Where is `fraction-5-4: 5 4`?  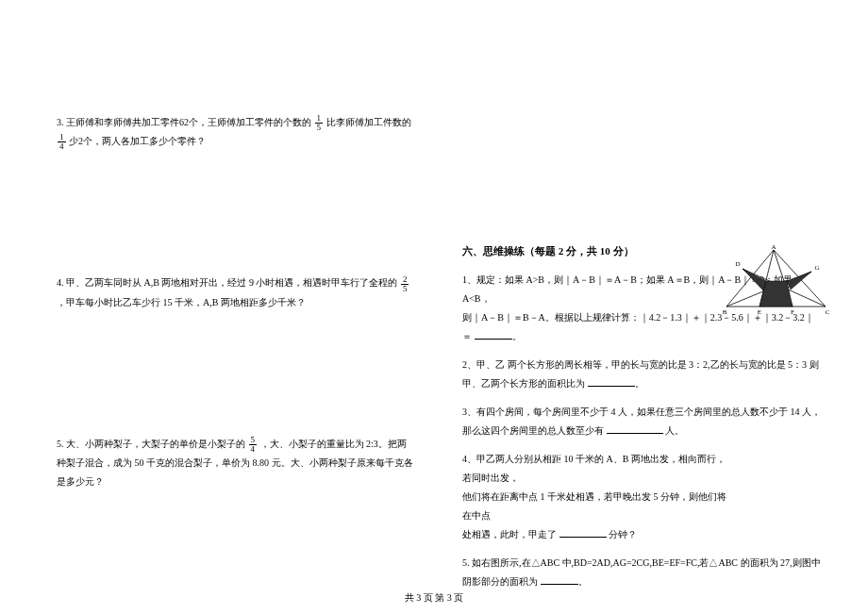
fraction-5-4: 5 4 is located at coordinates (253, 445).